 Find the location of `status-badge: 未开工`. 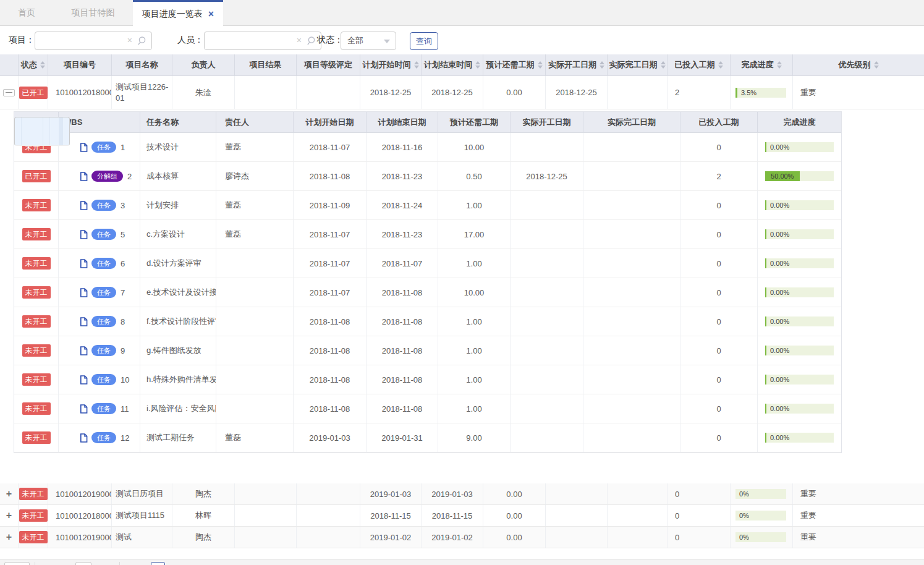

status-badge: 未开工 is located at coordinates (36, 321).